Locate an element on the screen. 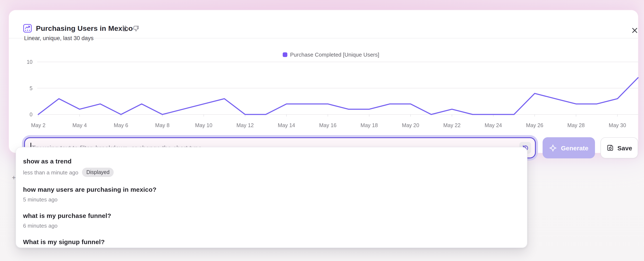  x-axis-tick-label: May 8 is located at coordinates (162, 125).